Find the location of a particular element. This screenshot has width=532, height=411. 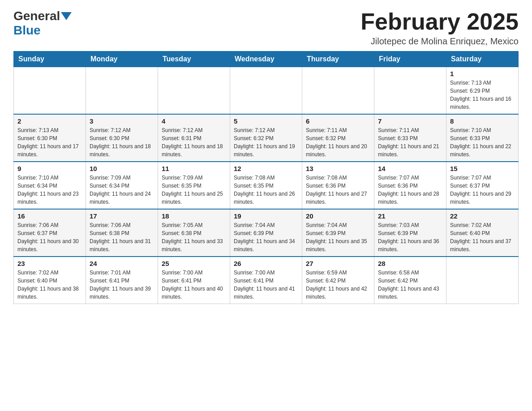

day-info-text: Daylight: 11 hours and 21 minutes. is located at coordinates (410, 150).